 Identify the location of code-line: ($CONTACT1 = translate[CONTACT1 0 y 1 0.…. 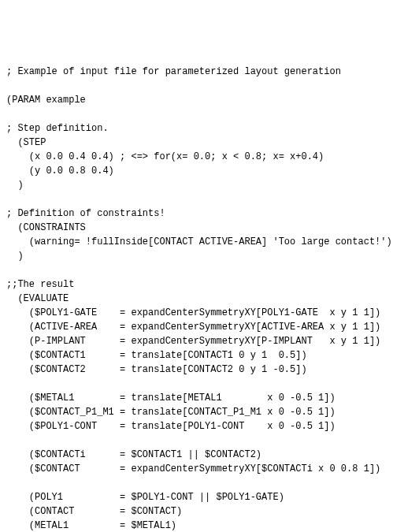
(210, 355).